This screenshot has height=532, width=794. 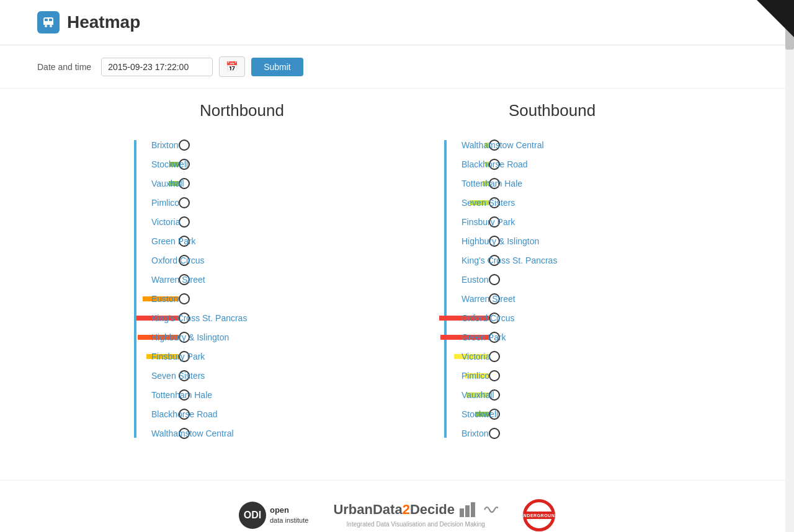 I want to click on scroll-track, so click(x=790, y=266).